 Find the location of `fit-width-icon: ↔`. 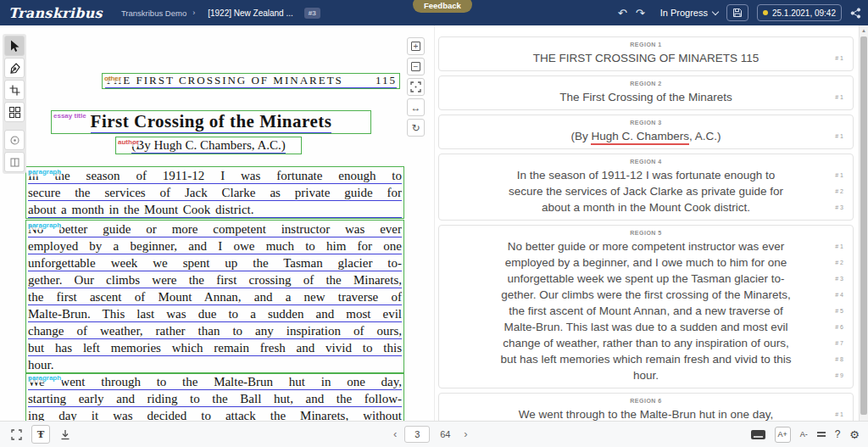

fit-width-icon: ↔ is located at coordinates (416, 108).